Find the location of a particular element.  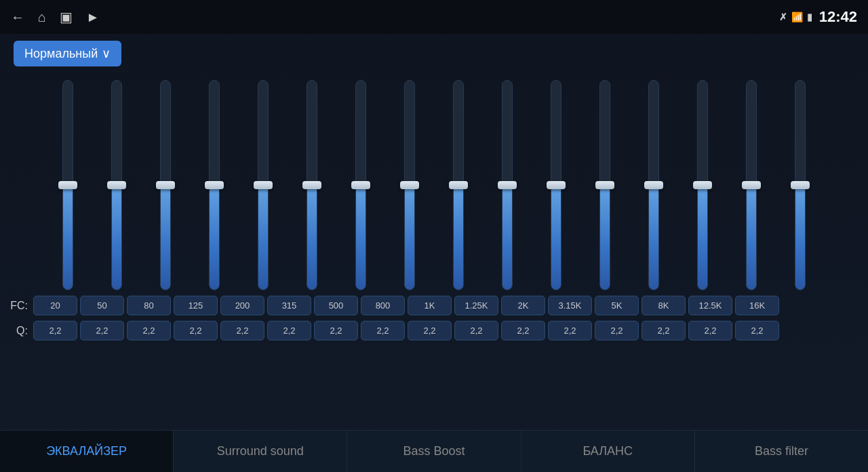

q-btn-50: 2,2 is located at coordinates (102, 331).